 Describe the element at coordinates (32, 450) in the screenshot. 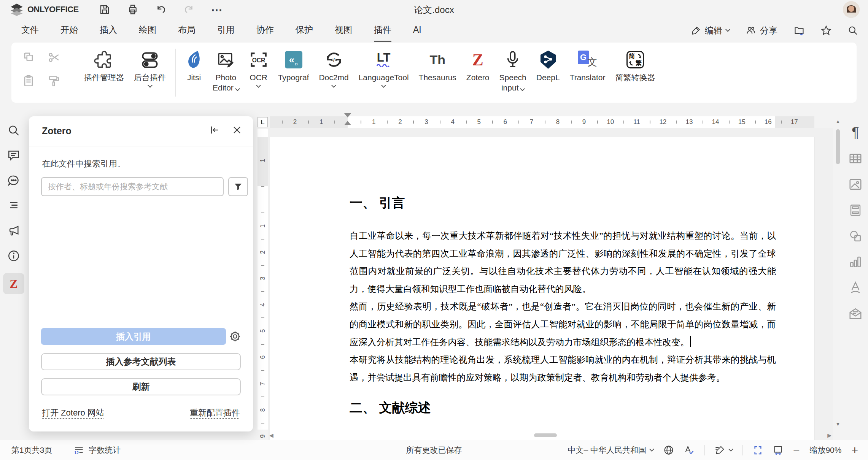

I see `page-number-indicator: 第1页共3页` at that location.